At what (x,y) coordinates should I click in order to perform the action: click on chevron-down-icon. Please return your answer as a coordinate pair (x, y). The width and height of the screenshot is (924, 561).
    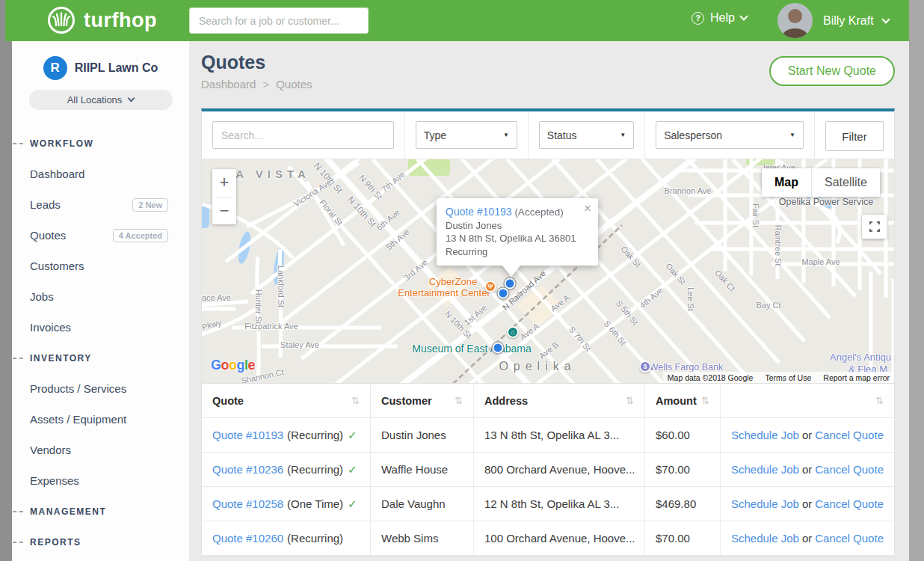
    Looking at the image, I should click on (885, 19).